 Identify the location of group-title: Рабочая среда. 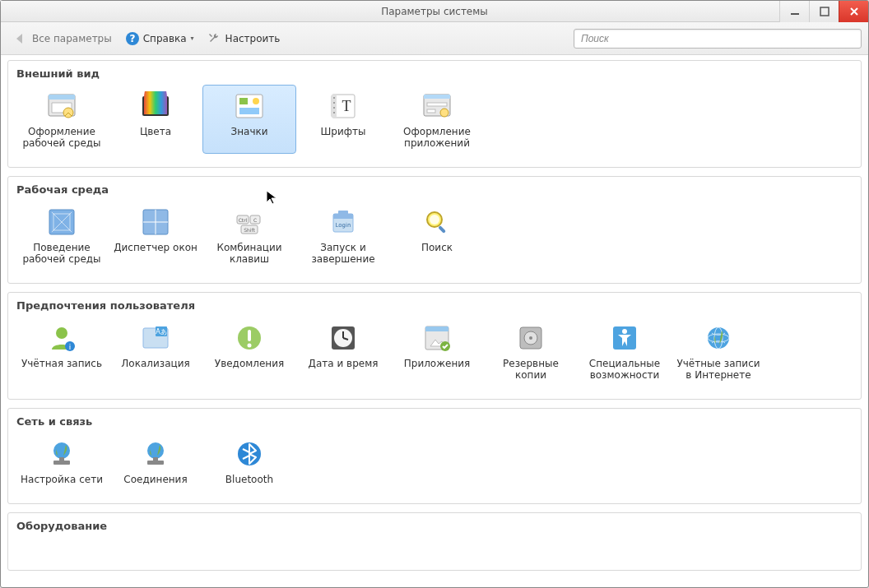
(435, 189).